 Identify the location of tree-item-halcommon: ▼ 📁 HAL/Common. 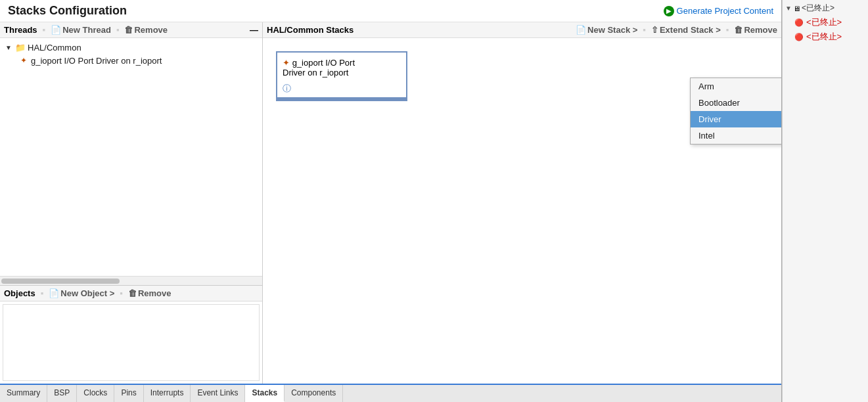
(131, 47).